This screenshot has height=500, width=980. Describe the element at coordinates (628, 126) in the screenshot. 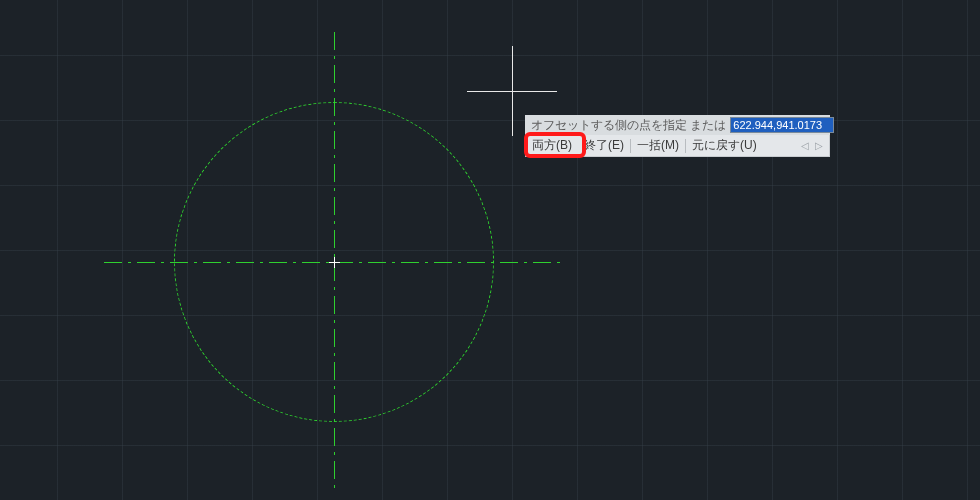

I see `prompt-label: オフセットする側の点を指定 または` at that location.